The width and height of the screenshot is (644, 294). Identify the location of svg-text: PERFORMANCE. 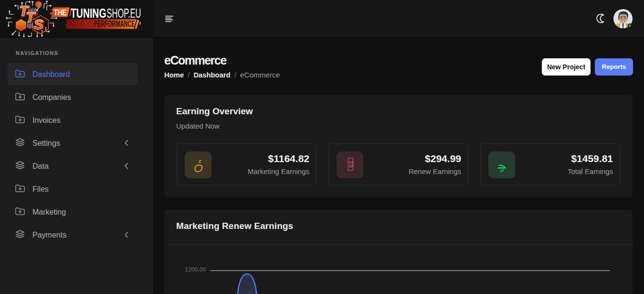
(115, 24).